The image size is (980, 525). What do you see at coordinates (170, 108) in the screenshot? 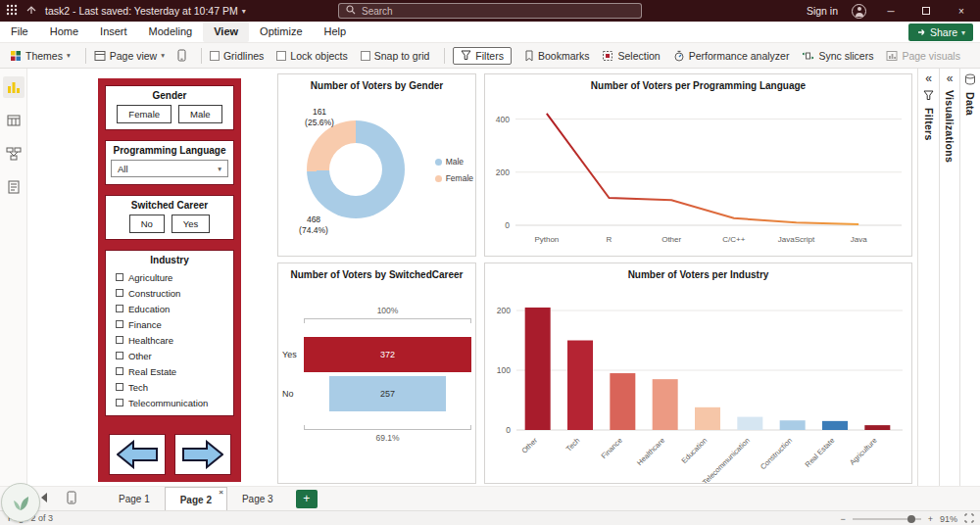
I see `gender-slicer: Gender Female Male` at bounding box center [170, 108].